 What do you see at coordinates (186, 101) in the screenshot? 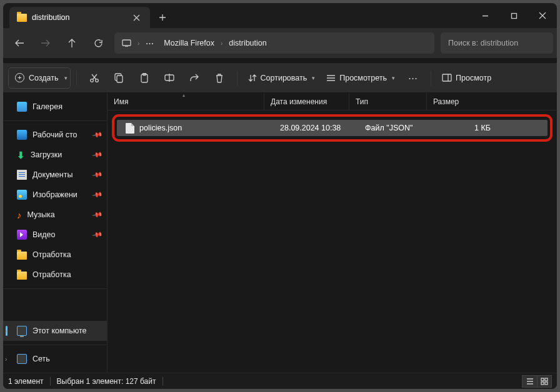
I see `column-header-name: Имя` at bounding box center [186, 101].